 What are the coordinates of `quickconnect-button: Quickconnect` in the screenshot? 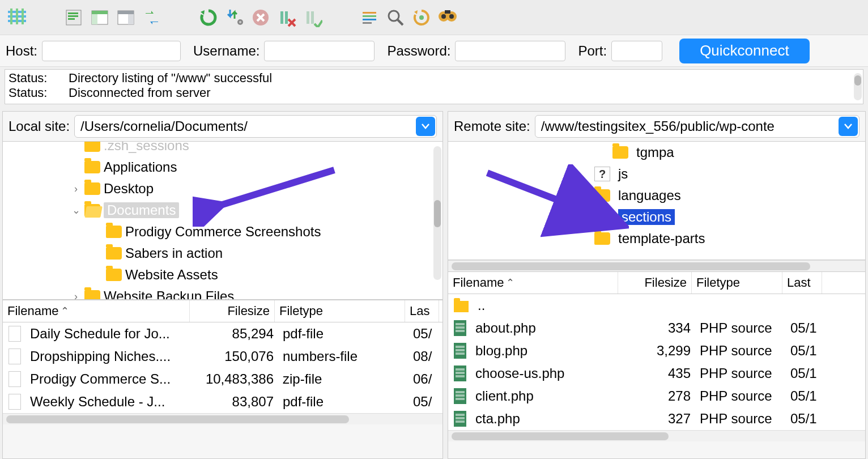 It's located at (744, 51).